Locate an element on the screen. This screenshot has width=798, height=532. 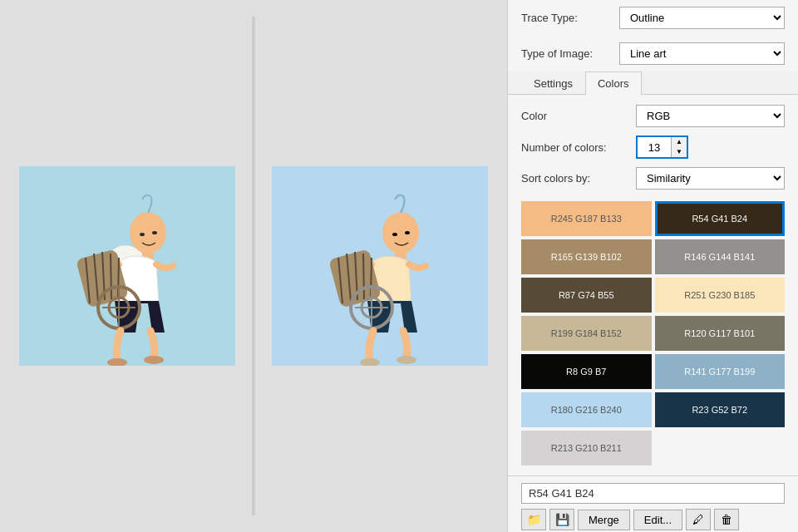
eyedropper-button: 🖊 is located at coordinates (698, 520).